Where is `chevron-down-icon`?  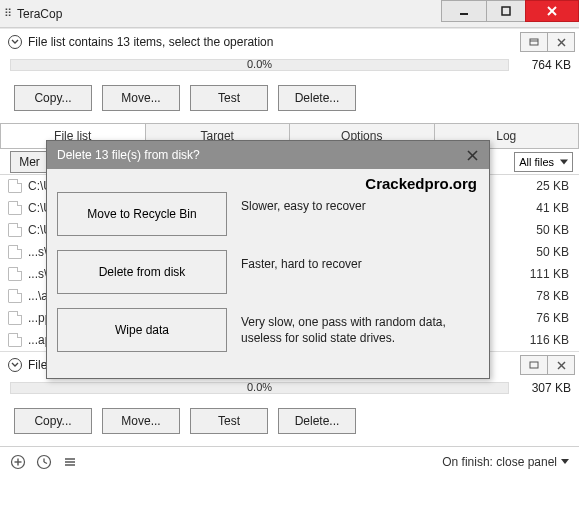 chevron-down-icon is located at coordinates (565, 462).